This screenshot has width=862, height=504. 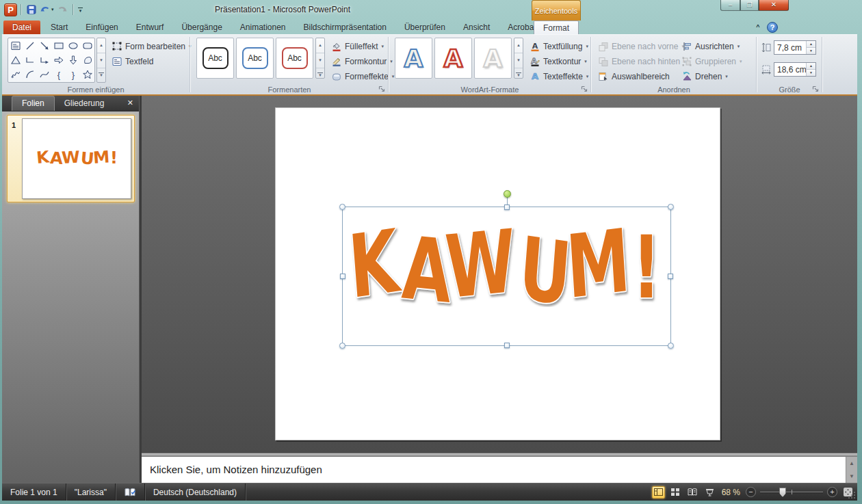 I want to click on resize-handle-sw, so click(x=342, y=346).